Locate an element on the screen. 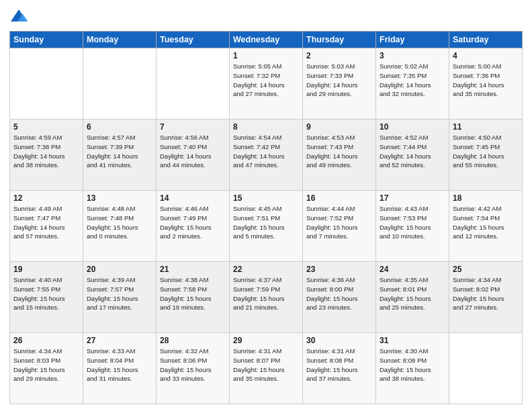  day-number: 25 is located at coordinates (486, 269).